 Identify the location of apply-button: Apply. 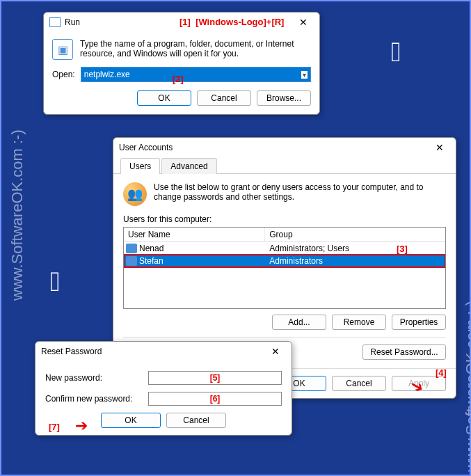
(419, 383).